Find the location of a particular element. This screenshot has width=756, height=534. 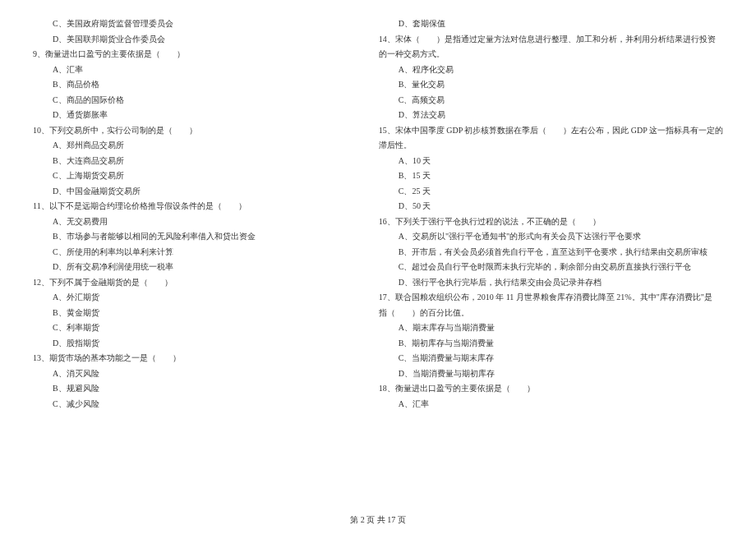

q15-option-a: A、10 天 is located at coordinates (551, 161).